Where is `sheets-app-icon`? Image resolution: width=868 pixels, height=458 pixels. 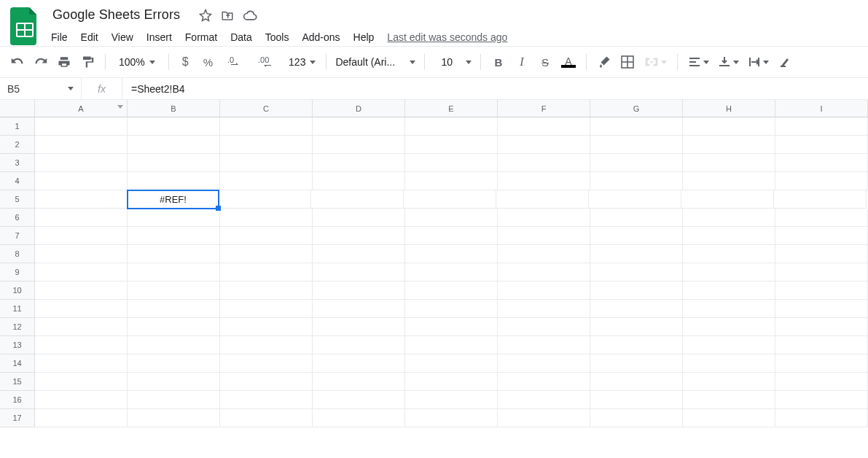
sheets-app-icon is located at coordinates (25, 26).